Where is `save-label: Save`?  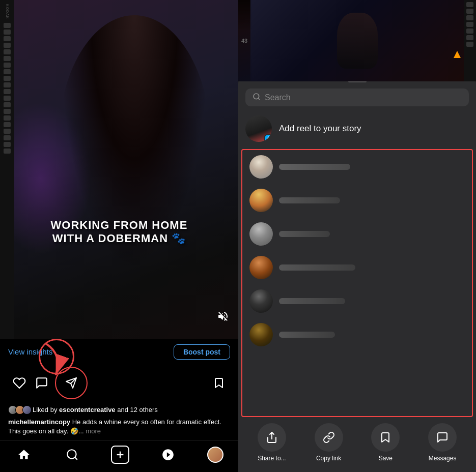 save-label: Save is located at coordinates (386, 458).